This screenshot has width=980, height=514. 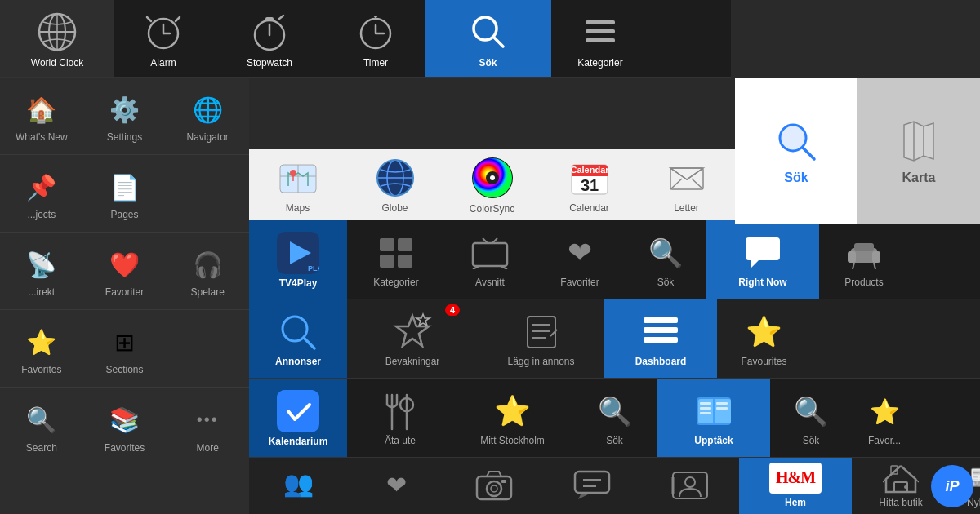 What do you see at coordinates (396, 259) in the screenshot?
I see `kategorier-tv-cell: Kategorier` at bounding box center [396, 259].